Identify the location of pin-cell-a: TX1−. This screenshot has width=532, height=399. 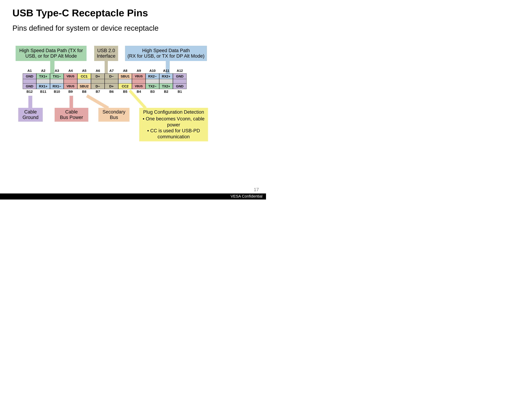
(57, 76).